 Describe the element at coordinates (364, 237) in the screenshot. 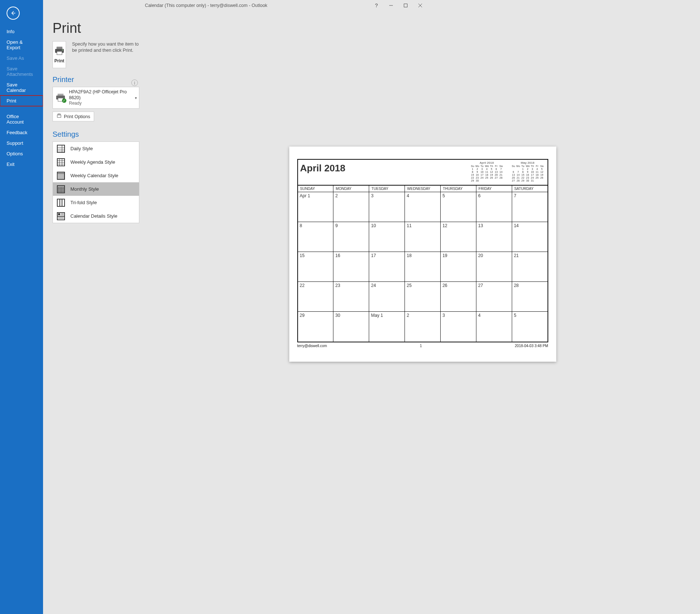

I see `calendar-week: 891011121314` at that location.